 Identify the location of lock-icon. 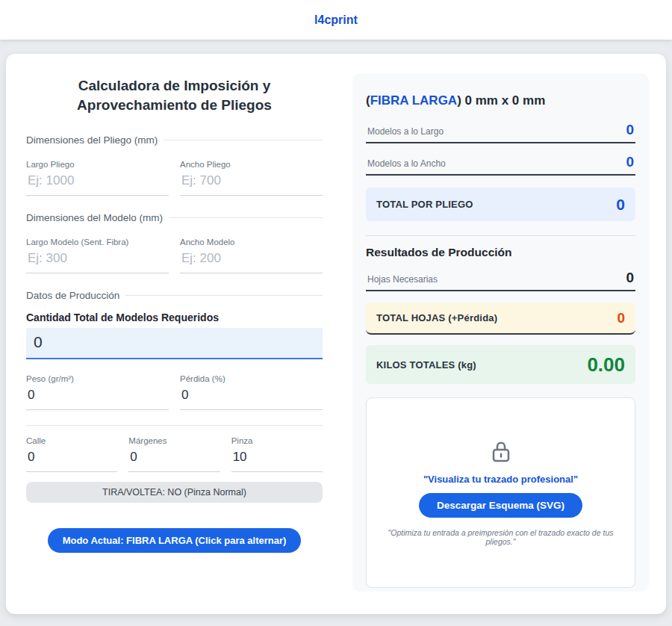
(501, 453).